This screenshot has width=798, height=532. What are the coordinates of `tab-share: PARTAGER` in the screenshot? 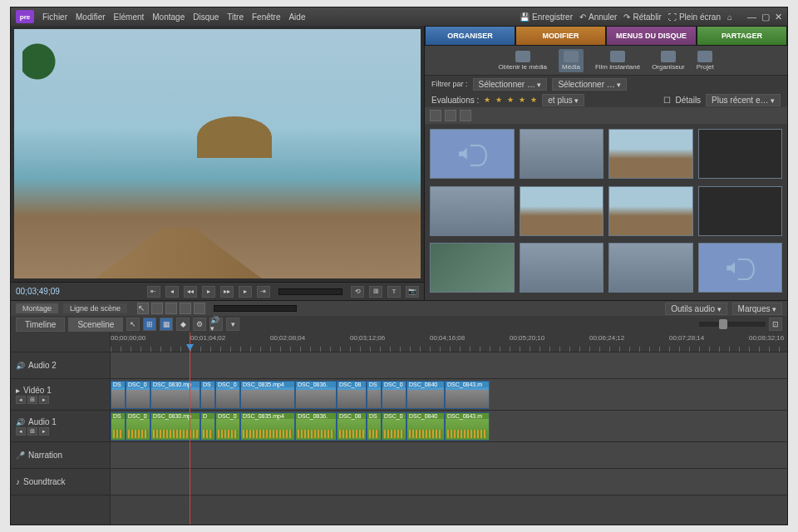 It's located at (741, 36).